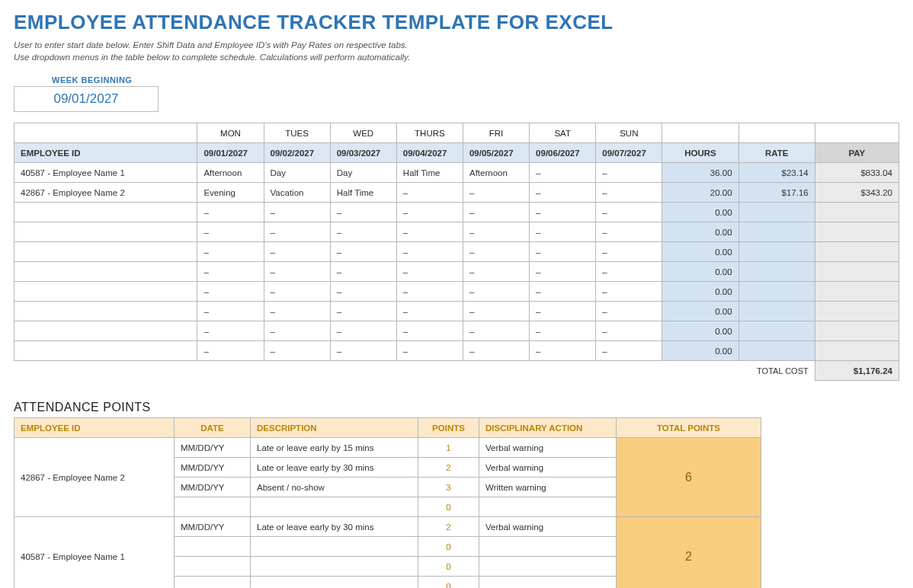 The image size is (913, 588). What do you see at coordinates (230, 193) in the screenshot?
I see `shift-cell: Evening` at bounding box center [230, 193].